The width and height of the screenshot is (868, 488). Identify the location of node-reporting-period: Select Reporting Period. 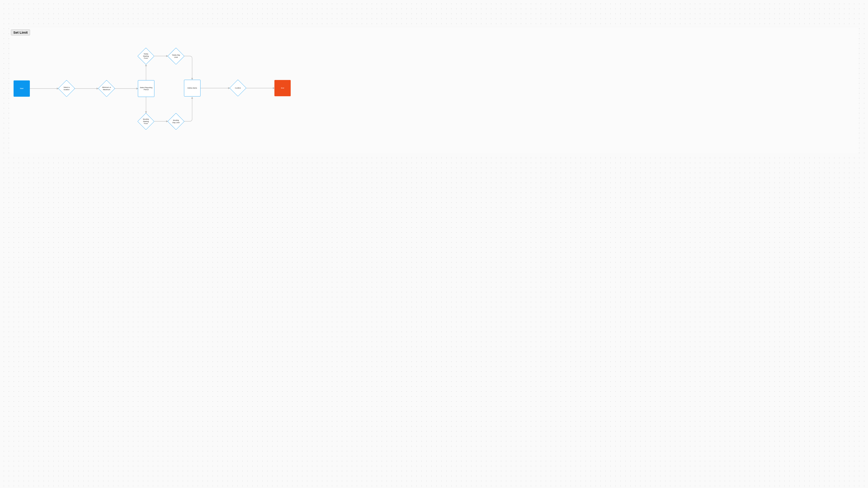
(146, 89).